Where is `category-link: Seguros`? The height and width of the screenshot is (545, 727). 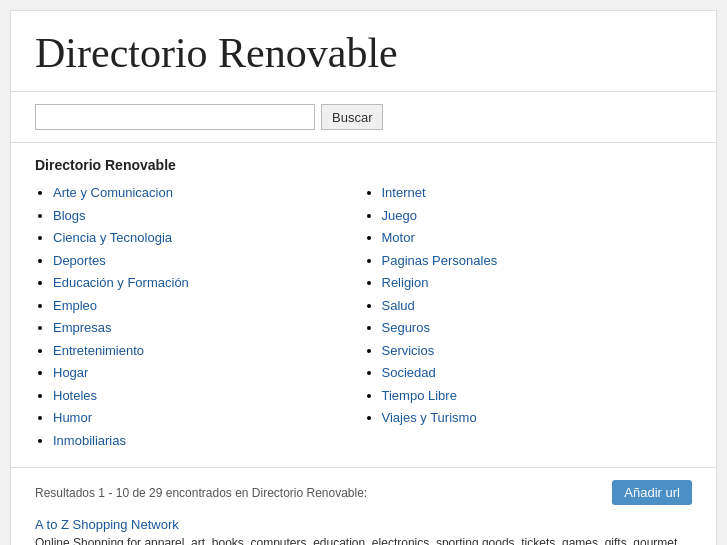
category-link: Seguros is located at coordinates (406, 328).